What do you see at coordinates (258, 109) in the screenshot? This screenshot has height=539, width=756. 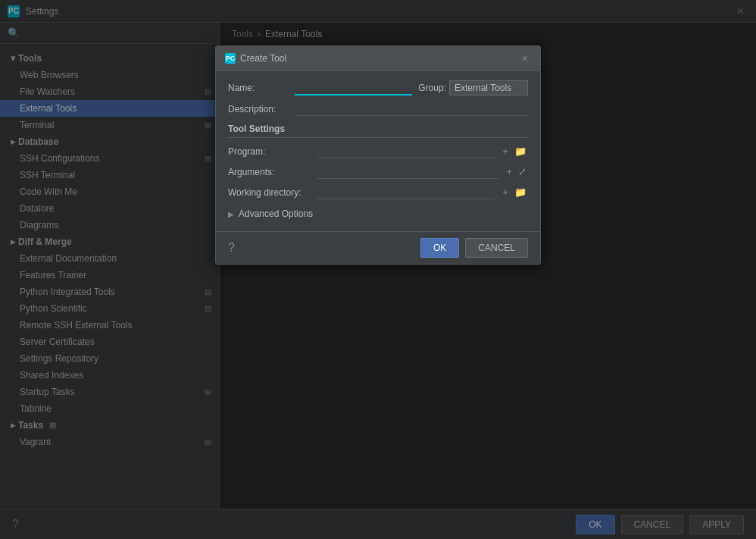 I see `description-label: Description:` at bounding box center [258, 109].